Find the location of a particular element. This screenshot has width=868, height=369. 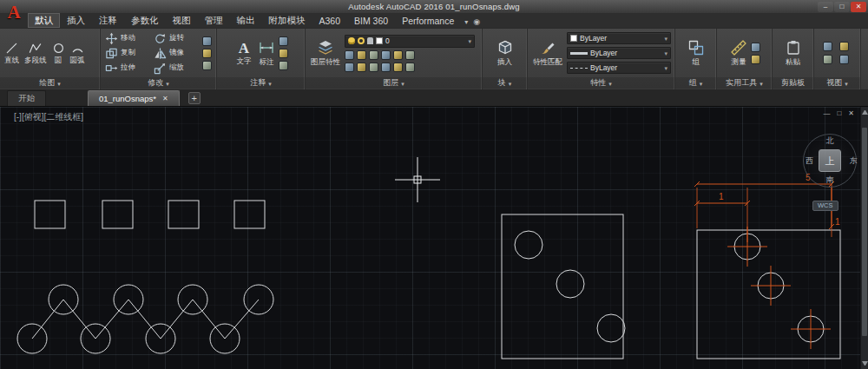

linetype-select: ByLayer is located at coordinates (619, 68).